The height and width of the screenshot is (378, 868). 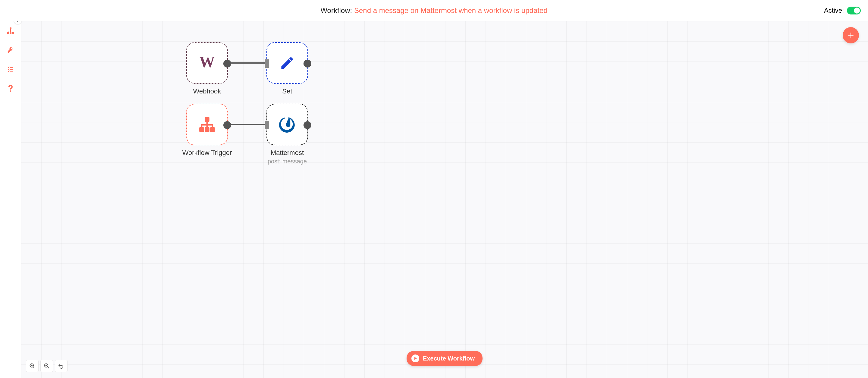 What do you see at coordinates (11, 89) in the screenshot?
I see `sidebar-item-help` at bounding box center [11, 89].